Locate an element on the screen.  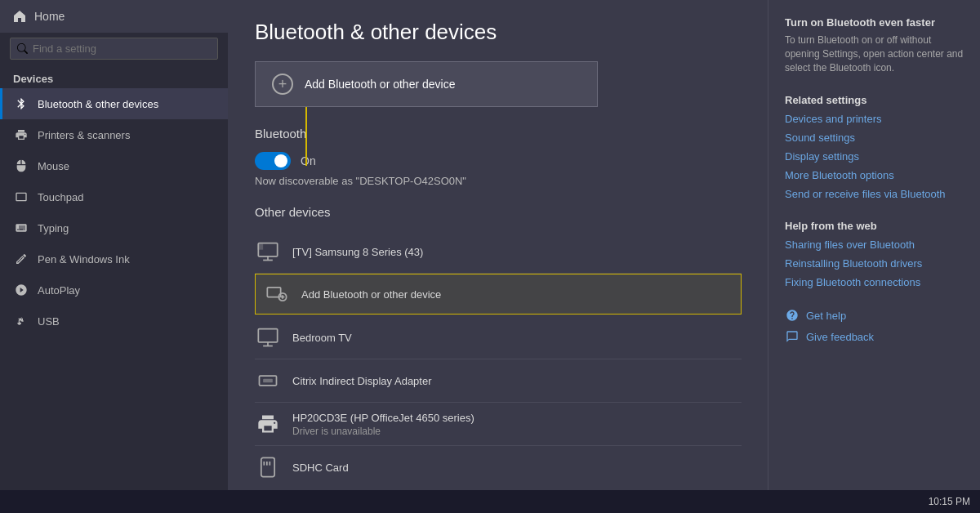
bluetooth-heading: Bluetooth is located at coordinates (498, 134).